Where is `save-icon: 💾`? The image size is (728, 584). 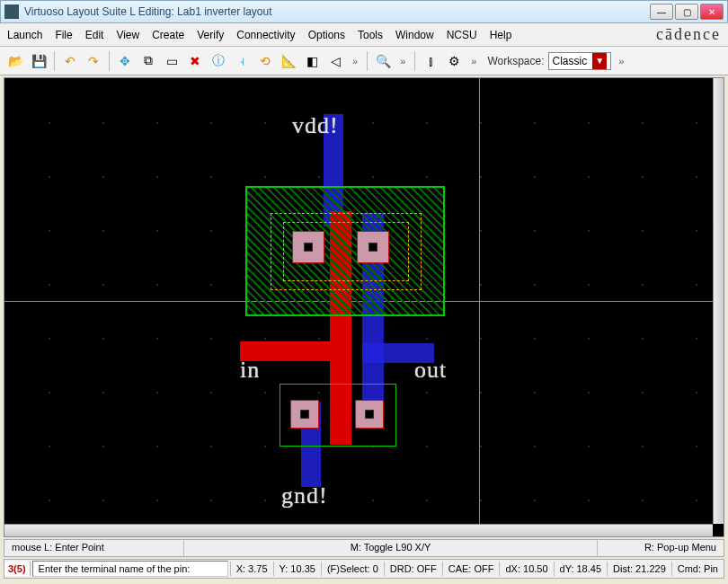
save-icon: 💾 is located at coordinates (39, 61).